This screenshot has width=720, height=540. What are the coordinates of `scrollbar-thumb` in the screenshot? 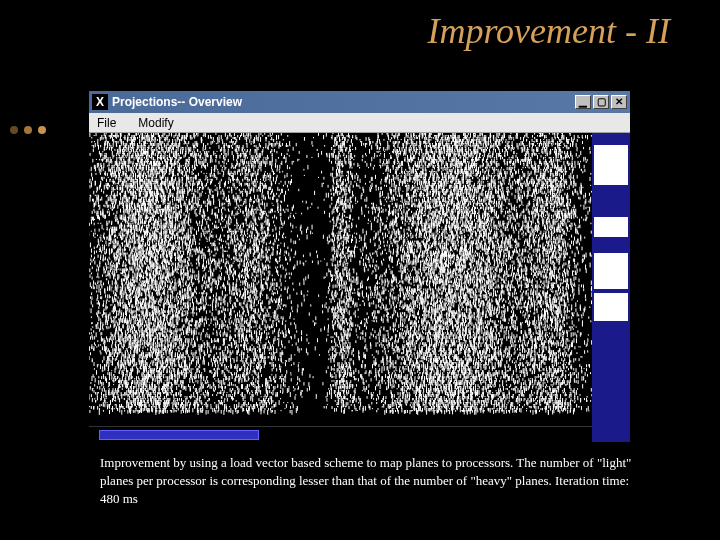 It's located at (179, 435).